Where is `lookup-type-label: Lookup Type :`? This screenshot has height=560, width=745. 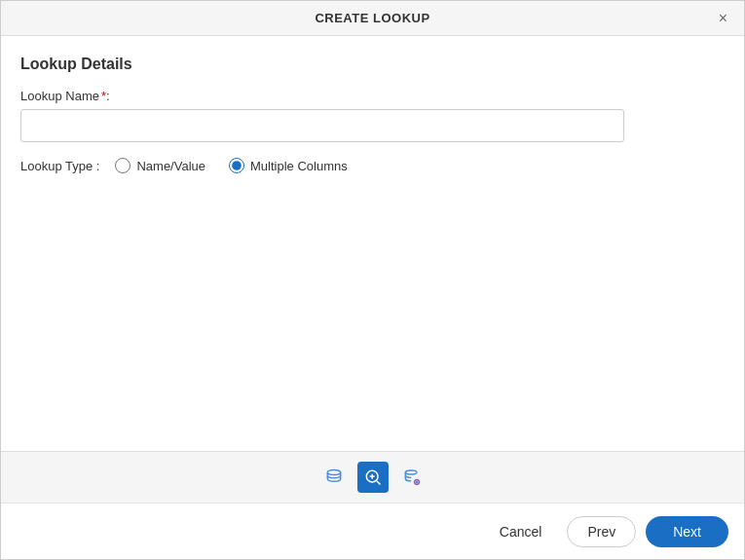 lookup-type-label: Lookup Type : is located at coordinates (60, 166).